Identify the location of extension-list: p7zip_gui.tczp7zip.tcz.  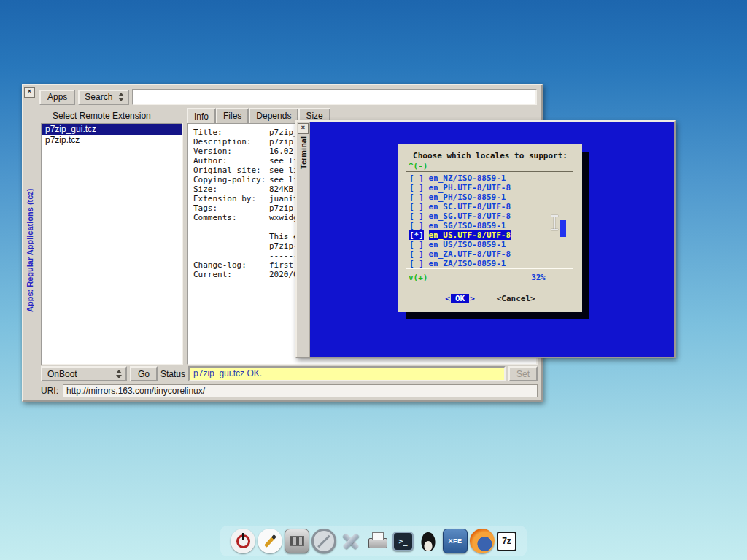
(112, 244).